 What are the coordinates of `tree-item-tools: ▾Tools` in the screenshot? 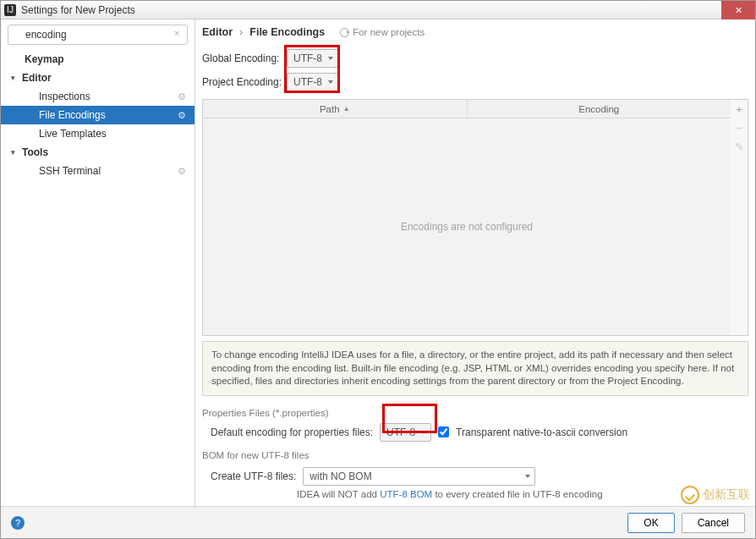 It's located at (98, 152).